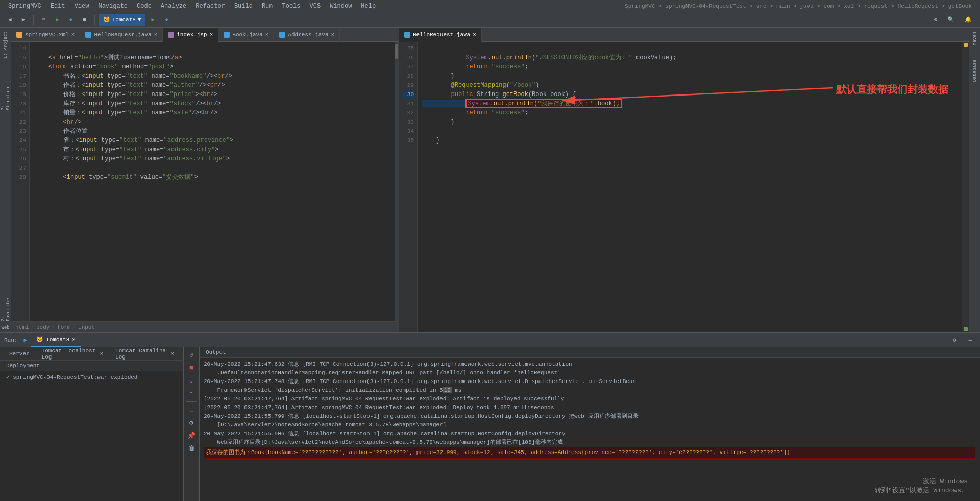 The height and width of the screenshot is (501, 980). I want to click on tab-index-jsp: index.jsp ×, so click(191, 35).